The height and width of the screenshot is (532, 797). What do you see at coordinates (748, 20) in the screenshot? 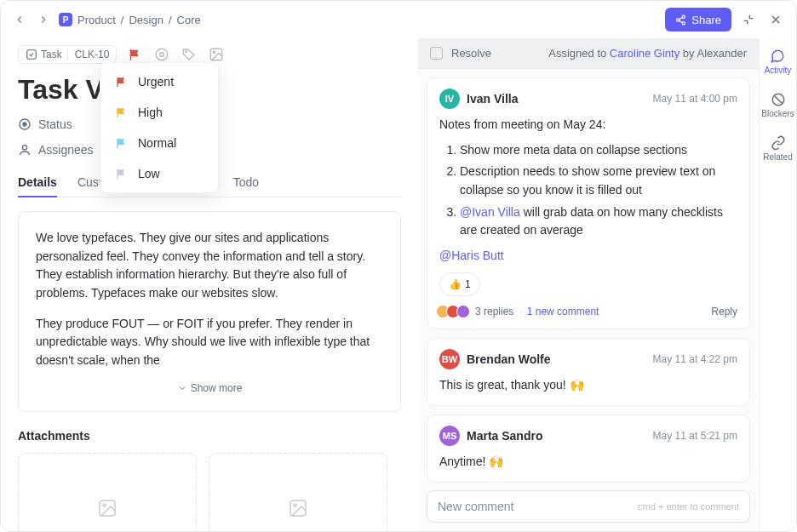
I see `minimize-icon` at bounding box center [748, 20].